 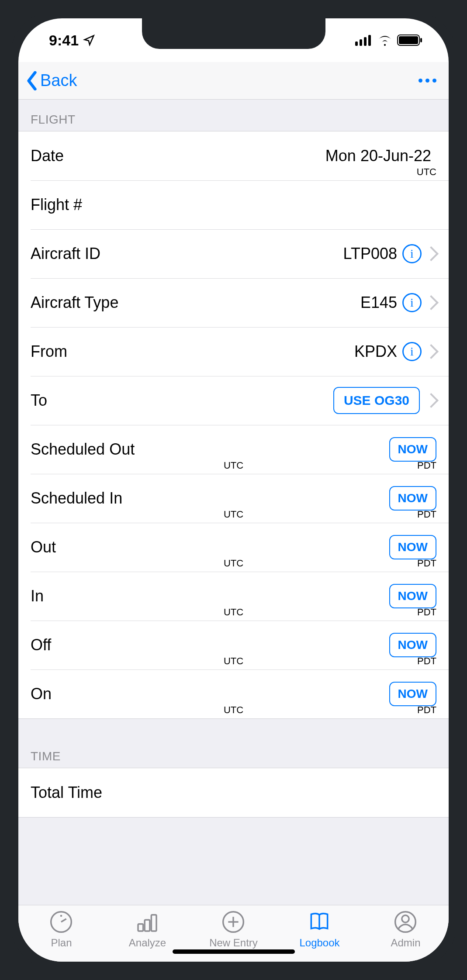 I want to click on time-list: Total Time, so click(x=233, y=793).